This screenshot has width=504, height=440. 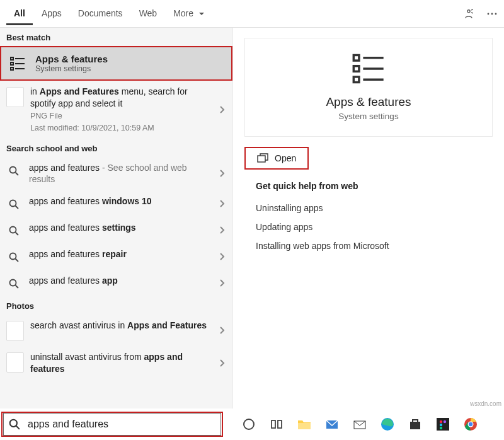 What do you see at coordinates (471, 424) in the screenshot?
I see `chrome-icon` at bounding box center [471, 424].